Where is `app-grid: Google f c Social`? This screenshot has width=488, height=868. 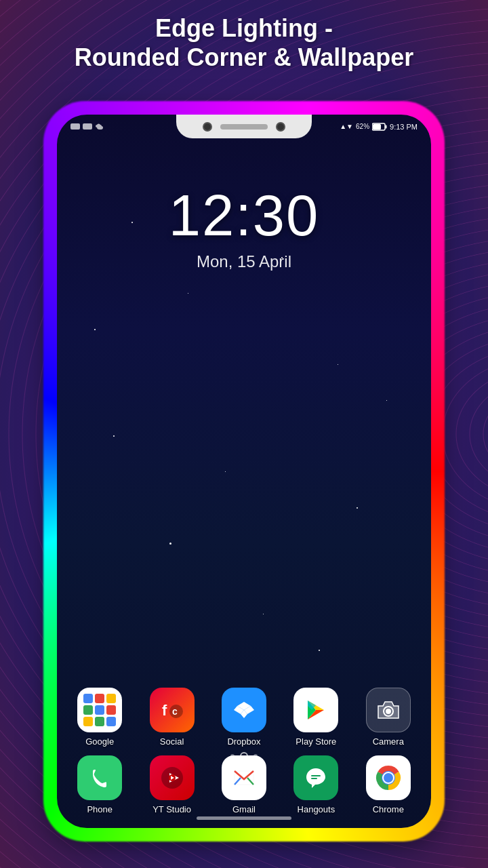 app-grid: Google f c Social is located at coordinates (244, 717).